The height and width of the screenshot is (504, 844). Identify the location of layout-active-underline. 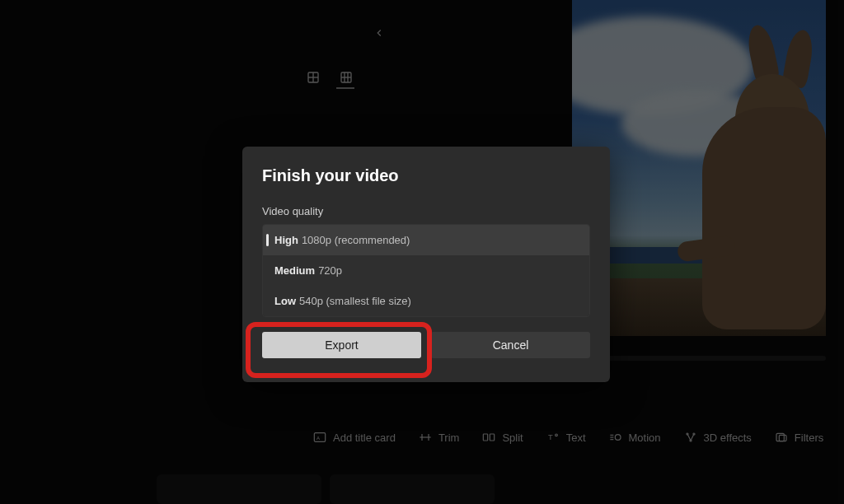
(345, 88).